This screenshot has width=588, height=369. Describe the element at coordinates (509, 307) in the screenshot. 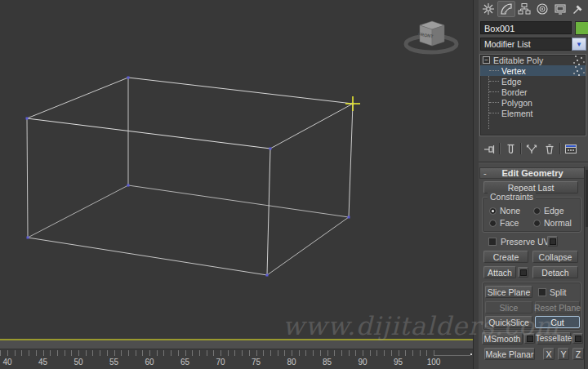

I see `slice-button: Slice` at that location.